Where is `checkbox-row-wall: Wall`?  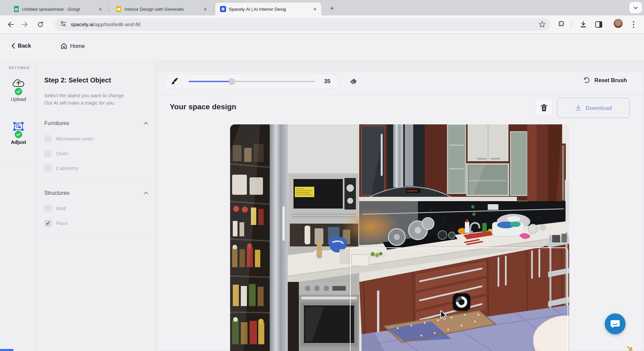
checkbox-row-wall: Wall is located at coordinates (96, 209).